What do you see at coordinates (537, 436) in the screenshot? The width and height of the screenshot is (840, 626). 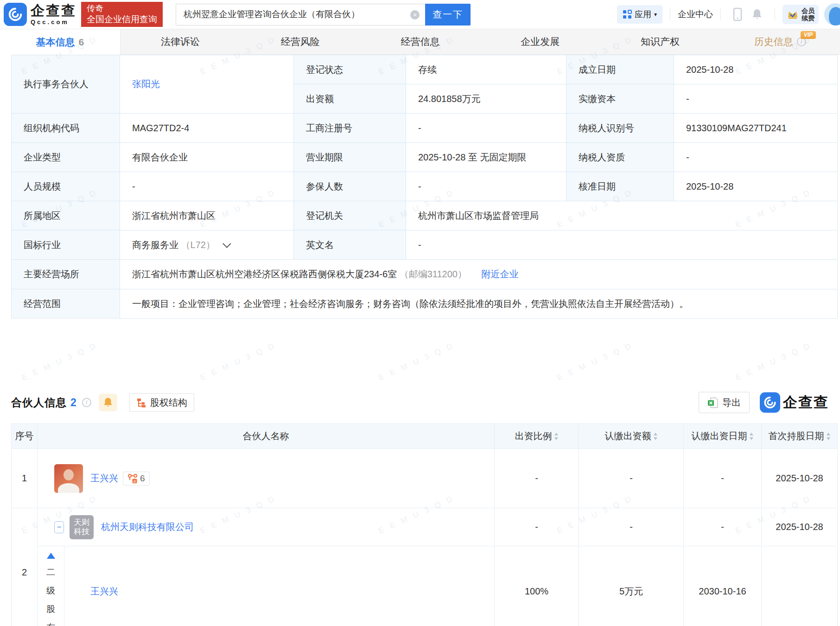 I see `col-ratio: 出资比例` at bounding box center [537, 436].